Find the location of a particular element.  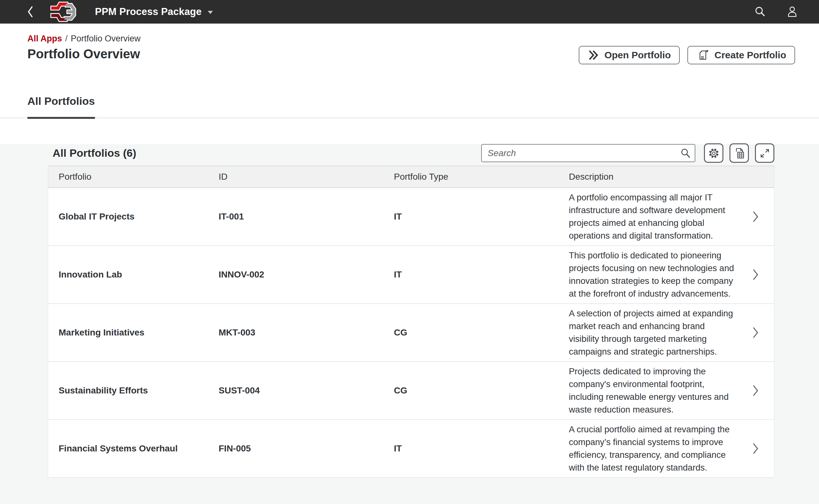

table-header-row: Portfolio ID Portfolio Type Description is located at coordinates (411, 177).